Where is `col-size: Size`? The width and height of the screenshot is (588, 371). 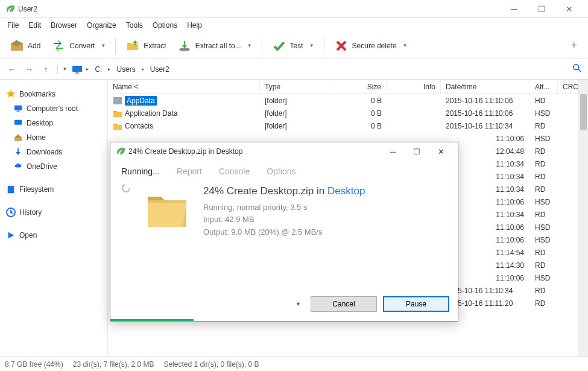 col-size: Size is located at coordinates (359, 87).